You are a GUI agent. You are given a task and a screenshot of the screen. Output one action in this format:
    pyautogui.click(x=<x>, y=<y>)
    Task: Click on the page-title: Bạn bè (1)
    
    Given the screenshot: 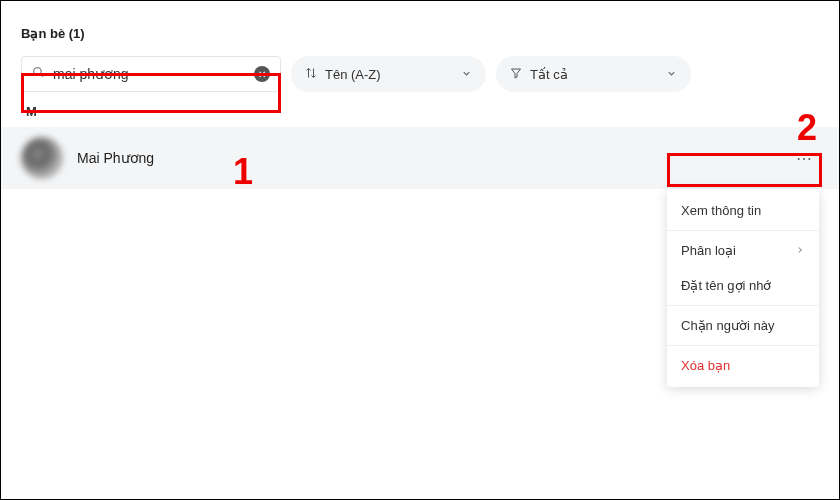 What is the action you would take?
    pyautogui.click(x=420, y=28)
    